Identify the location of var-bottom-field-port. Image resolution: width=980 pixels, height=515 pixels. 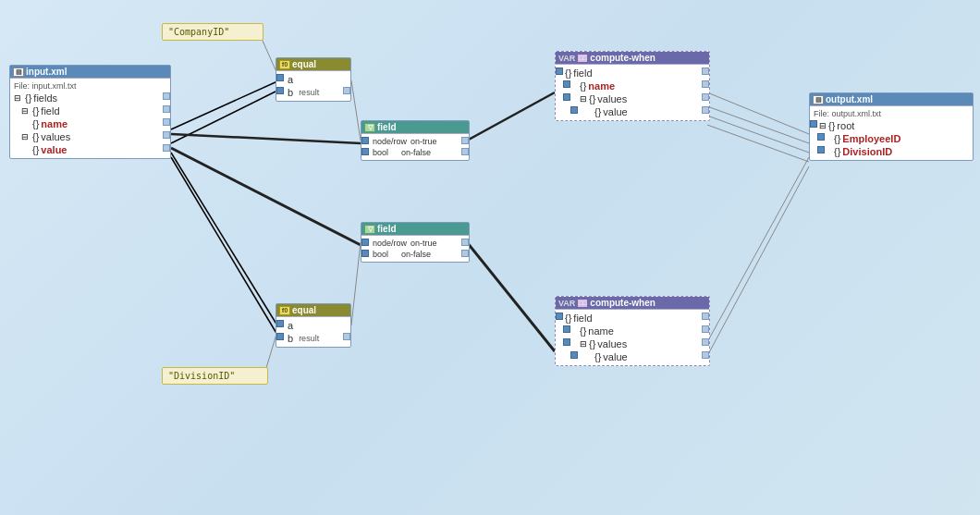
(559, 316).